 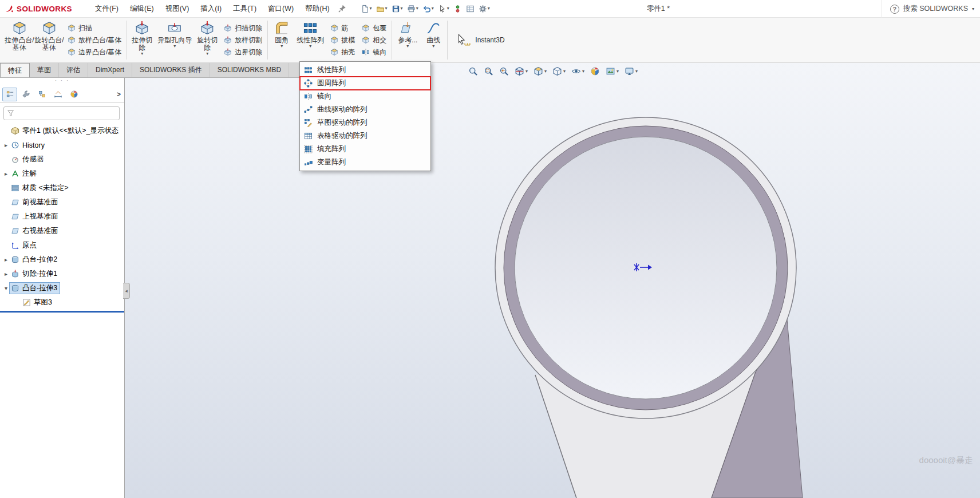 I want to click on tree-item-sensors: 传感器, so click(x=62, y=159).